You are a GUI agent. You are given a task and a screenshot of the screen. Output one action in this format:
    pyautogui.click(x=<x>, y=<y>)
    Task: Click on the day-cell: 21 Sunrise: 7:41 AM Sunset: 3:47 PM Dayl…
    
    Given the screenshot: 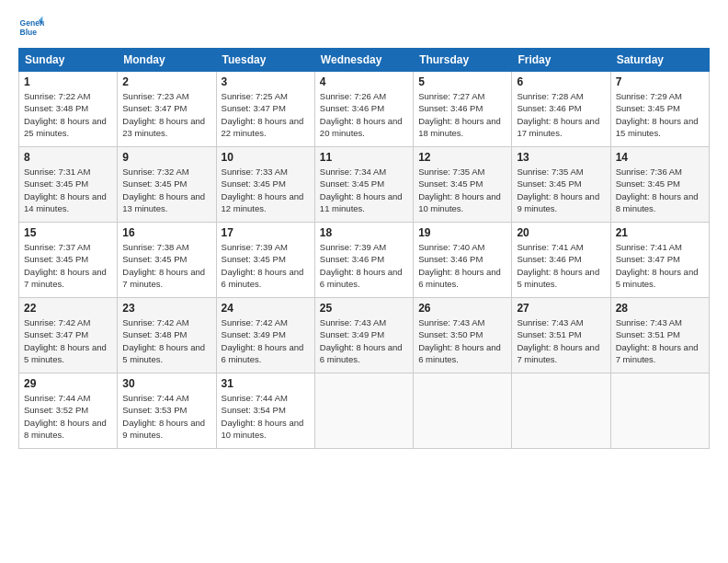 What is the action you would take?
    pyautogui.click(x=660, y=260)
    